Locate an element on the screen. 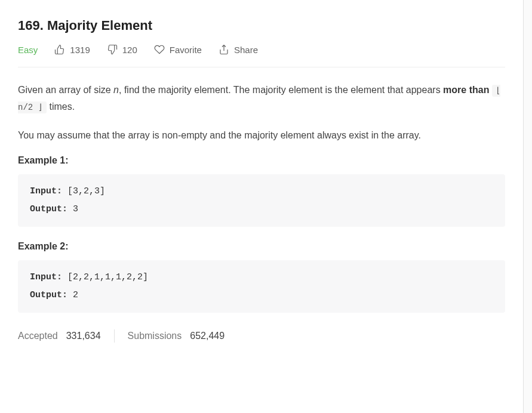  divider is located at coordinates (115, 336).